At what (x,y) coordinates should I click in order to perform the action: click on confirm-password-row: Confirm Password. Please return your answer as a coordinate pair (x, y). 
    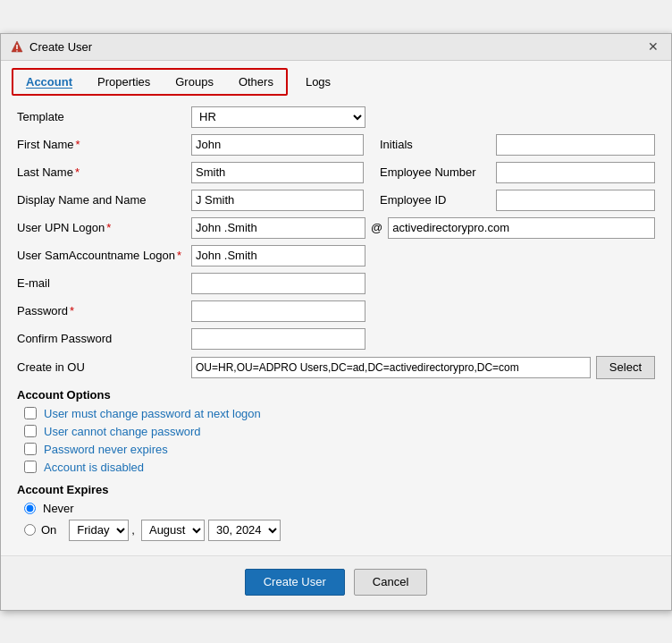
    Looking at the image, I should click on (336, 339).